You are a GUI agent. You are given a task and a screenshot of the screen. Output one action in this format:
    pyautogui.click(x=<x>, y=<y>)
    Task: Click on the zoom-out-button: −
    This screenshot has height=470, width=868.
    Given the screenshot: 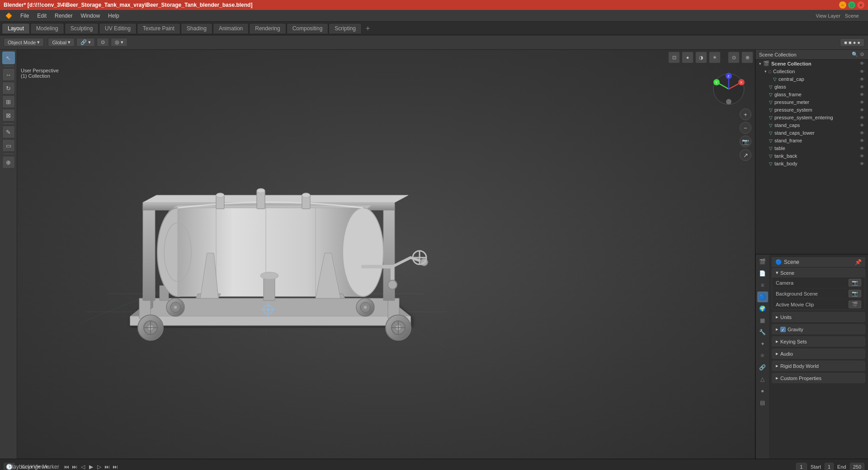 What is the action you would take?
    pyautogui.click(x=745, y=128)
    